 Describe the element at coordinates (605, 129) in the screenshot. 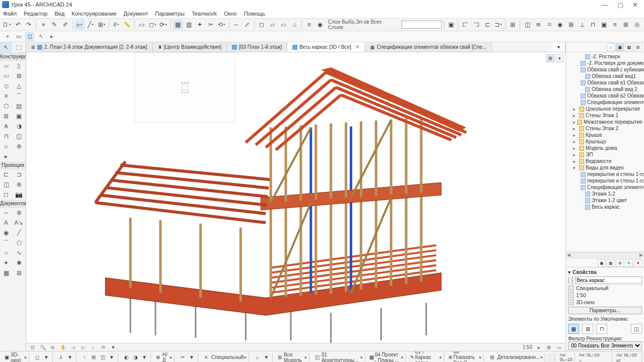

I see `tree-node: ▸Стены Этаж 2` at that location.